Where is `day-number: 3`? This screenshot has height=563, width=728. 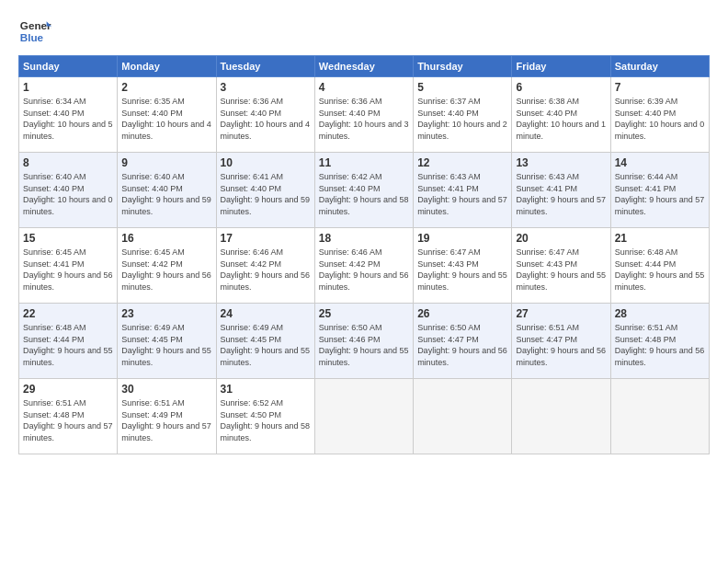
day-number: 3 is located at coordinates (266, 87).